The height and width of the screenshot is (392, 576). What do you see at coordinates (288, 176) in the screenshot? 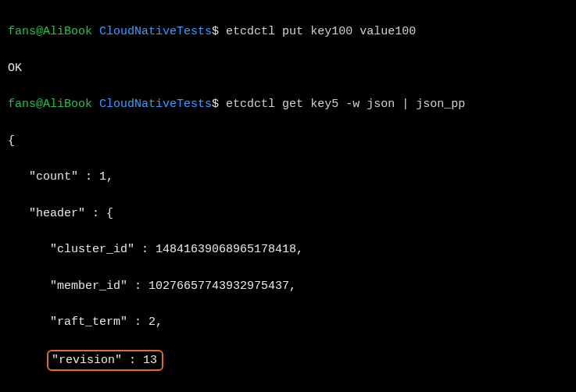
I see `json-line: "count" : 1,` at bounding box center [288, 176].